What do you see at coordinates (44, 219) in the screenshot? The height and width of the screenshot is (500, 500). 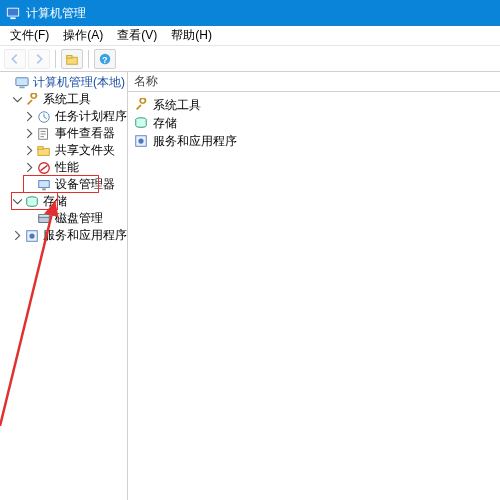 I see `disk-icon` at bounding box center [44, 219].